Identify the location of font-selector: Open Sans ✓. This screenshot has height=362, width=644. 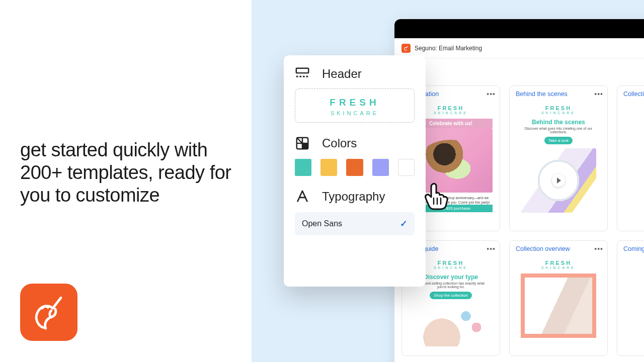
(355, 224).